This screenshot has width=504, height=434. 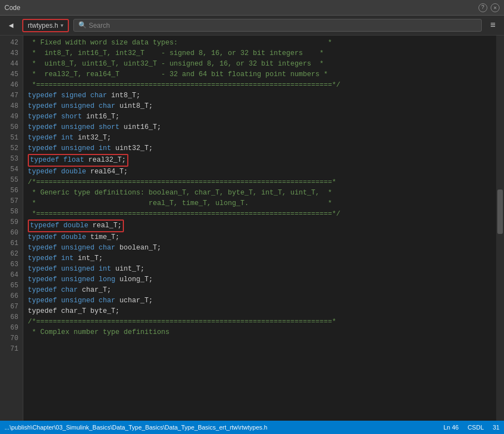 What do you see at coordinates (84, 96) in the screenshot?
I see `code-token: signed char` at bounding box center [84, 96].